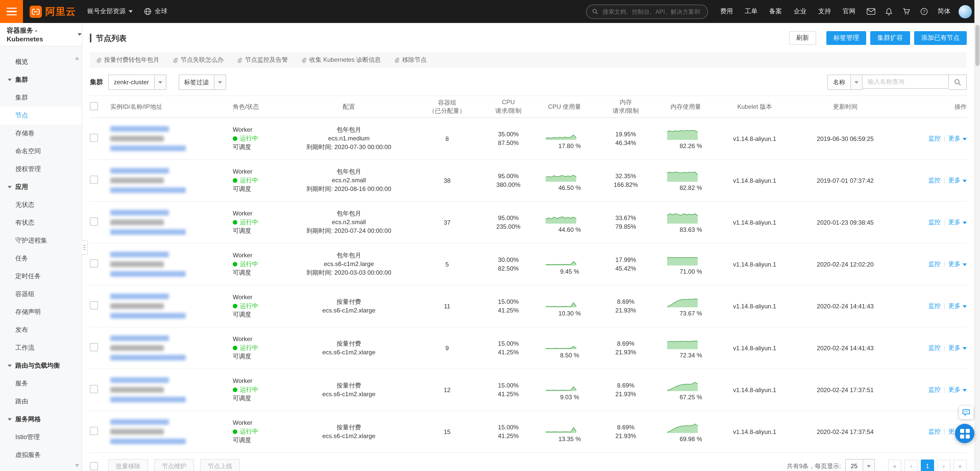 The image size is (980, 471). What do you see at coordinates (889, 11) in the screenshot?
I see `bell-icon` at bounding box center [889, 11].